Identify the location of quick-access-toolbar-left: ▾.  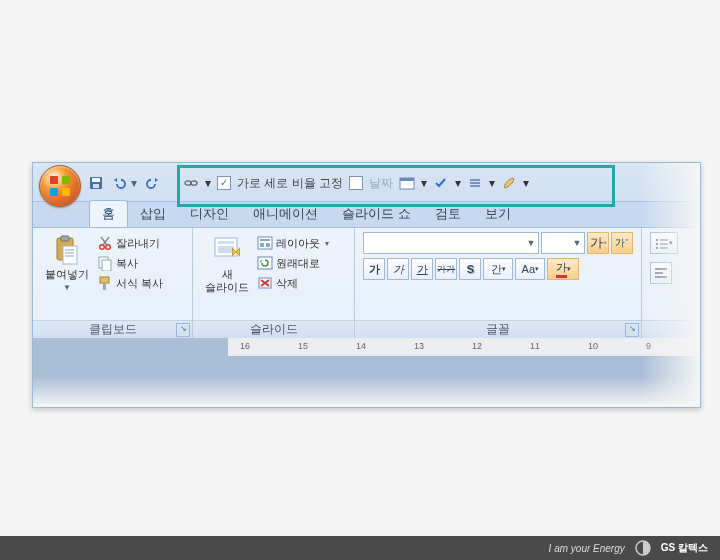
(125, 183).